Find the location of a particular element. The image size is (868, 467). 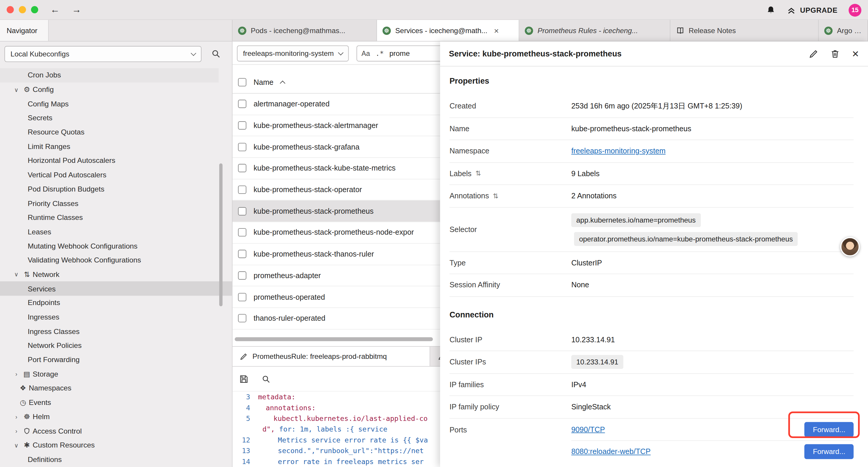

editor-tab-prometheusrule: PrometheusRule: freeleaps-prod-rabbitmq is located at coordinates (332, 356).